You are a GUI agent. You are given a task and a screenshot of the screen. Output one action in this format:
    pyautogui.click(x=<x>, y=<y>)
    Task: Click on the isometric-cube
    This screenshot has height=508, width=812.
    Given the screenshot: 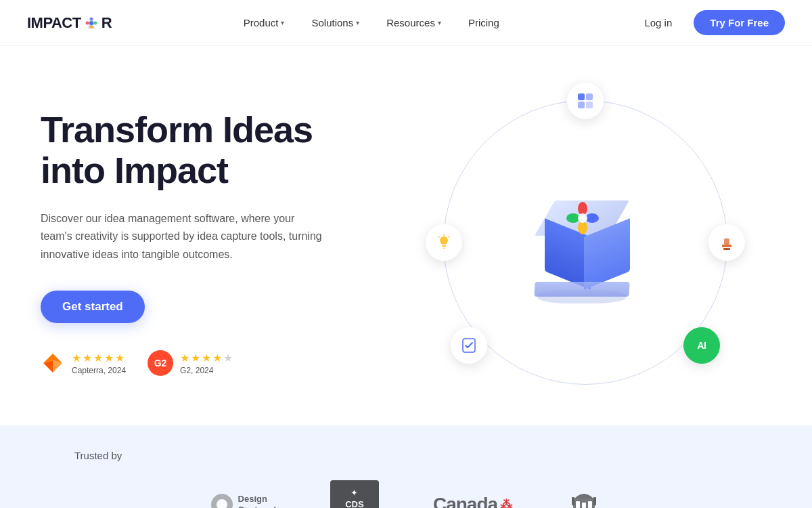 What is the action you would take?
    pyautogui.click(x=585, y=242)
    